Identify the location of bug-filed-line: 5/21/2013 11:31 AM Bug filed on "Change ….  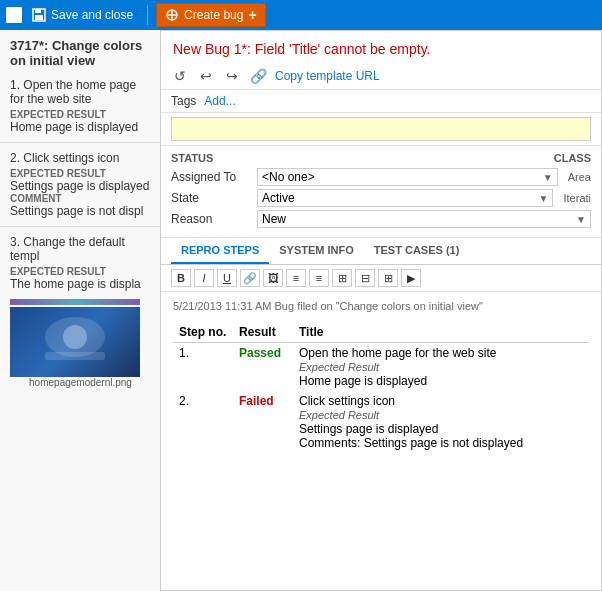
(381, 306).